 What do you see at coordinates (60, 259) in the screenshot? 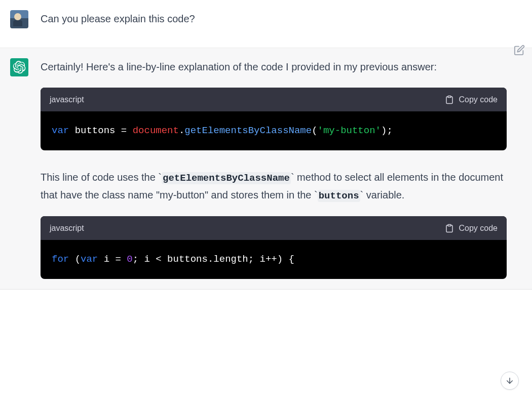
I see `code-token: for` at bounding box center [60, 259].